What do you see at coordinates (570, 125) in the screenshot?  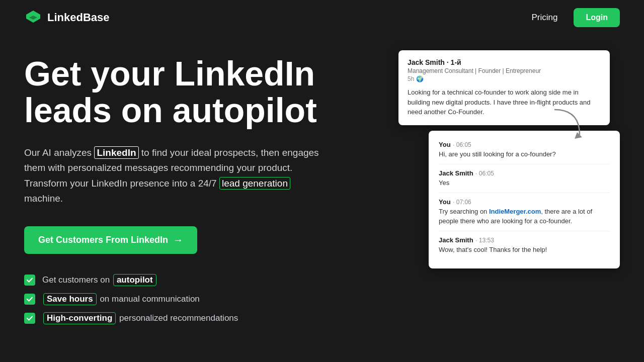 I see `curved-arrow-icon` at bounding box center [570, 125].